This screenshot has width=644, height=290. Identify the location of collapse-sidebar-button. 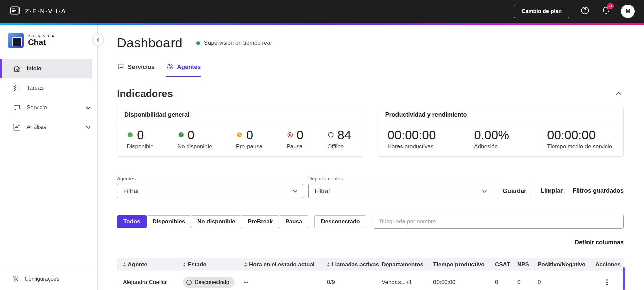
(98, 40).